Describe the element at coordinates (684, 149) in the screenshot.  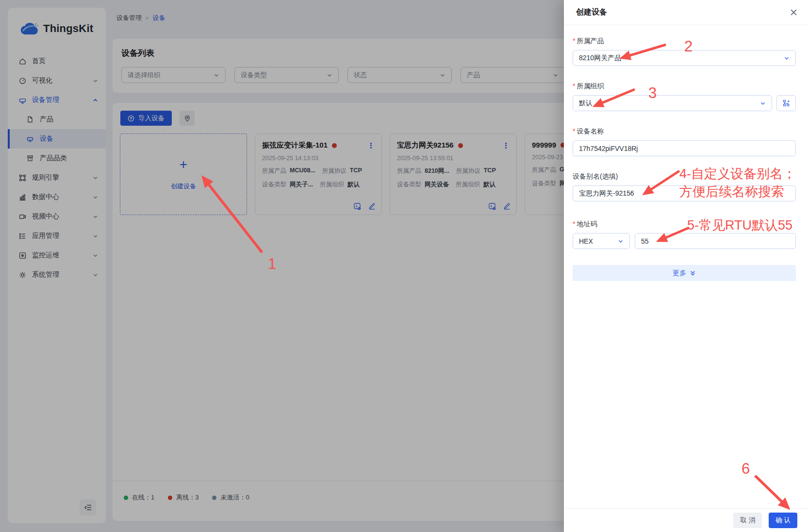
I see `device-name-input` at that location.